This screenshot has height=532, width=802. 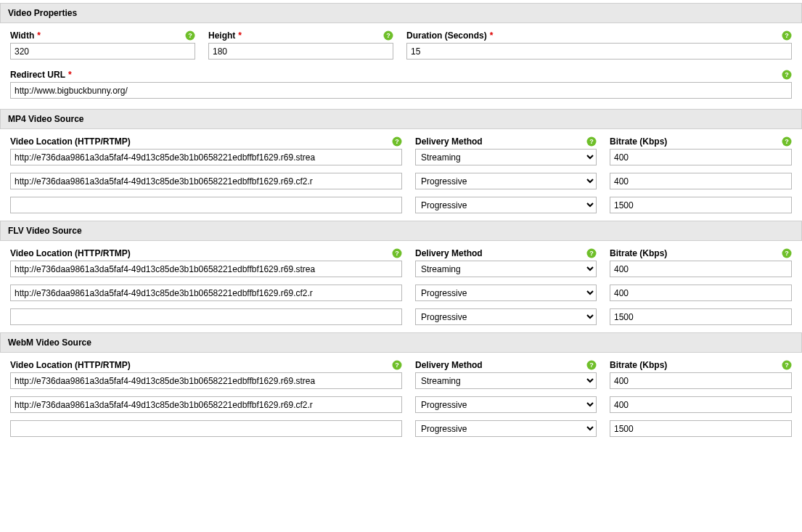 I want to click on section-title: WebM Video Source, so click(x=49, y=343).